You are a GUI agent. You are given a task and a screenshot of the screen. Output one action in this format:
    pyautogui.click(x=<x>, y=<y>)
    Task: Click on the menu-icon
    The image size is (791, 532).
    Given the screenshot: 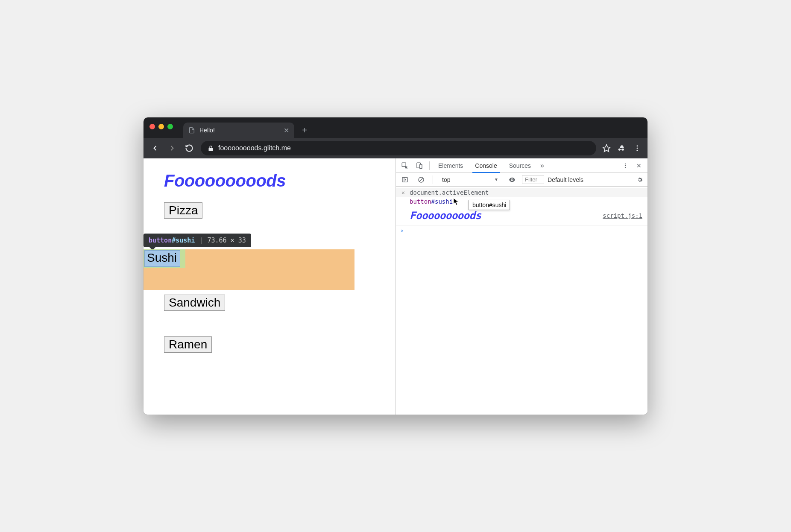 What is the action you would take?
    pyautogui.click(x=637, y=148)
    